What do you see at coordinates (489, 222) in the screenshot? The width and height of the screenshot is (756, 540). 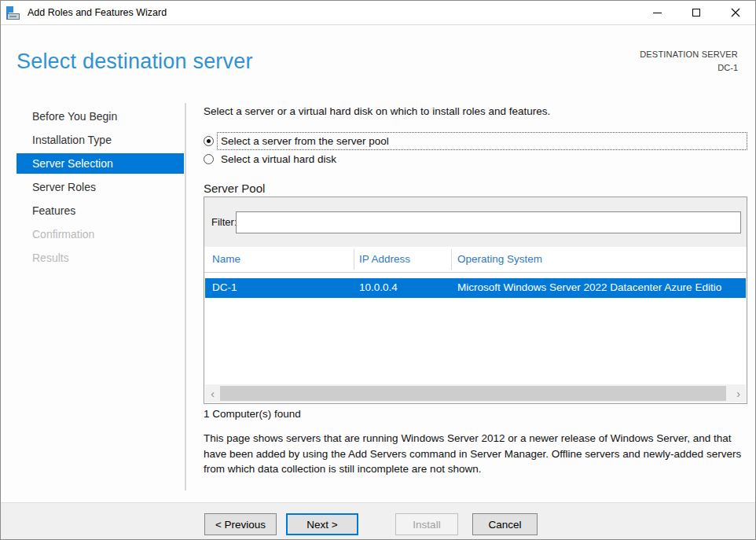 I see `filter-input` at bounding box center [489, 222].